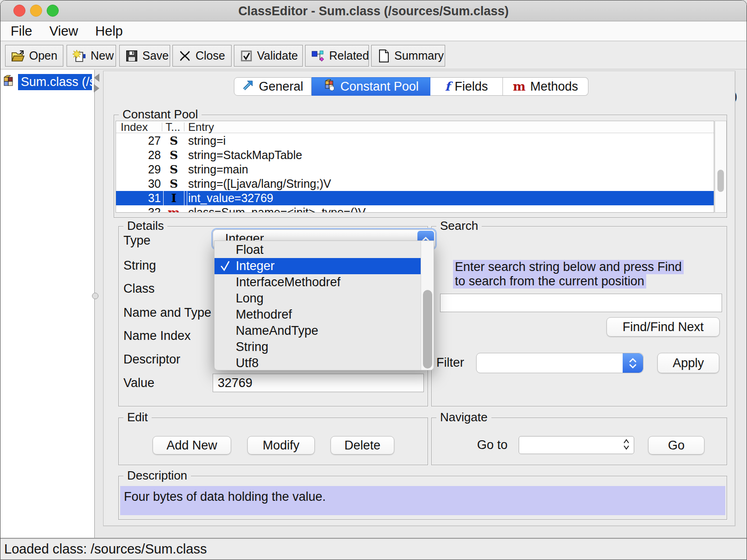 This screenshot has width=747, height=560. I want to click on goto-combobox, so click(576, 445).